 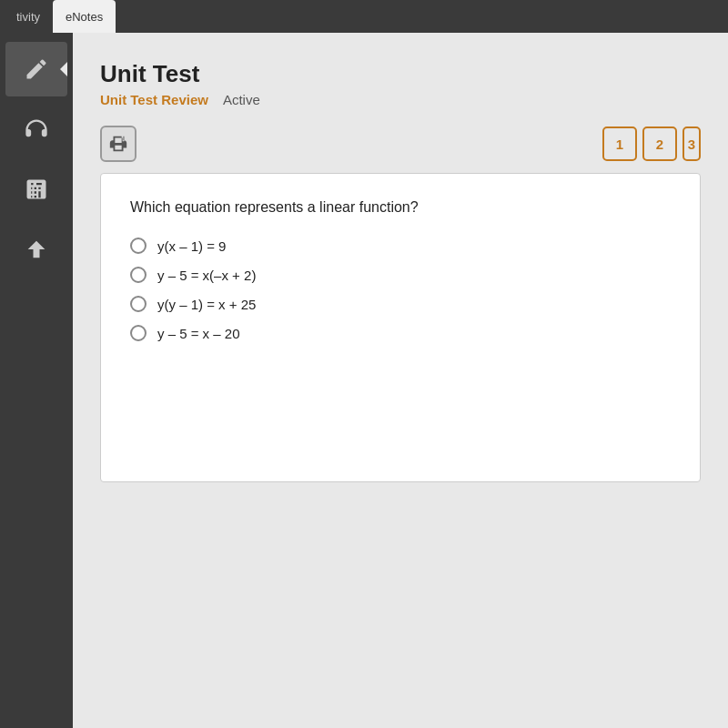 What do you see at coordinates (400, 246) in the screenshot?
I see `answer-option-0: y(x – 1) = 9` at bounding box center [400, 246].